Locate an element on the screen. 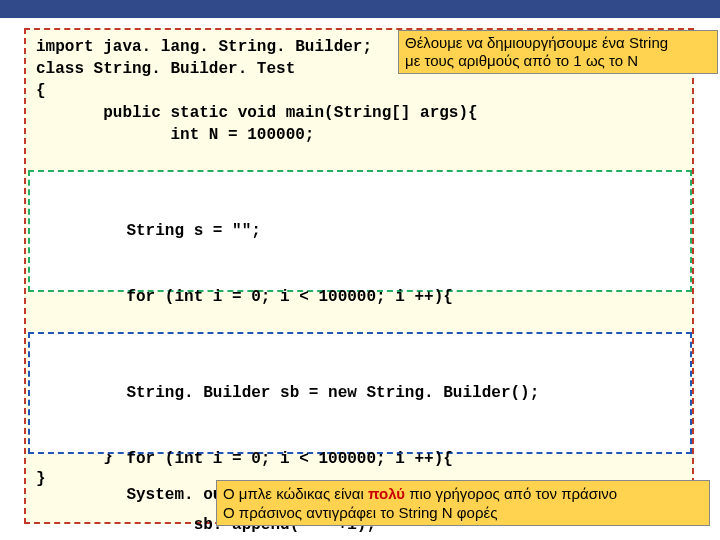  top-header-bar is located at coordinates (360, 9).